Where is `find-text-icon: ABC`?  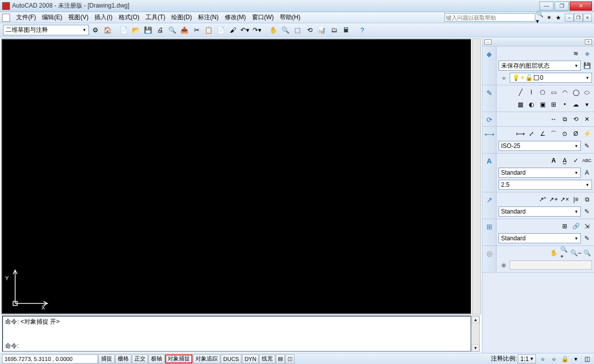 find-text-icon: ABC is located at coordinates (587, 161).